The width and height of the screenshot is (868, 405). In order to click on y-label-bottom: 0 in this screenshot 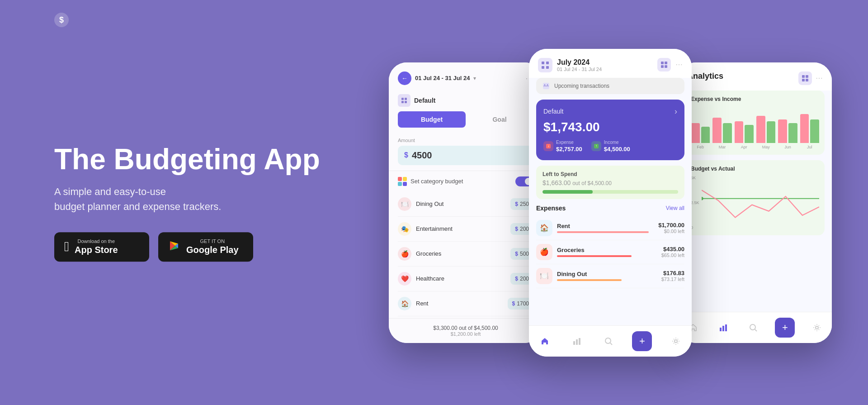, I will do `click(695, 228)`.